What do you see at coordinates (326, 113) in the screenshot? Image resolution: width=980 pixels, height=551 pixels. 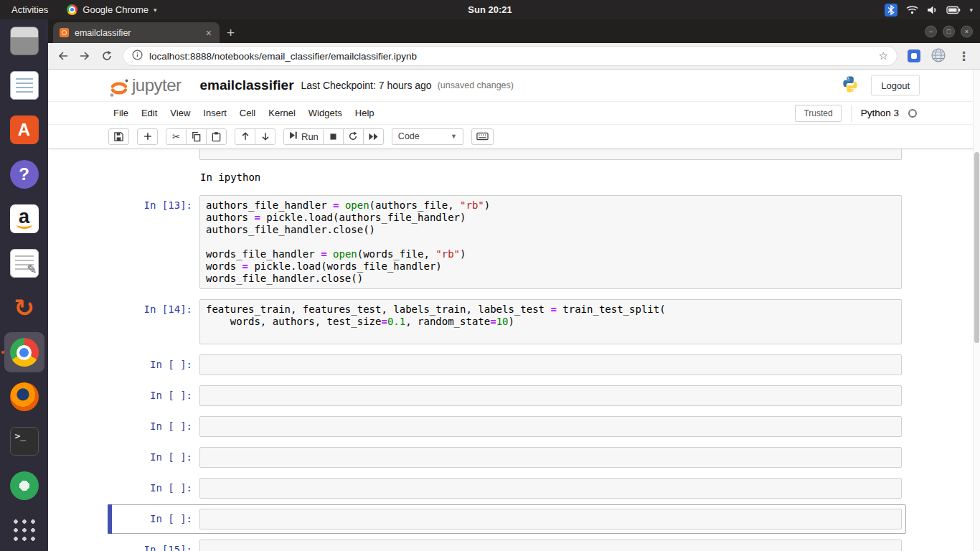 I see `menu-widgets: Widgets` at bounding box center [326, 113].